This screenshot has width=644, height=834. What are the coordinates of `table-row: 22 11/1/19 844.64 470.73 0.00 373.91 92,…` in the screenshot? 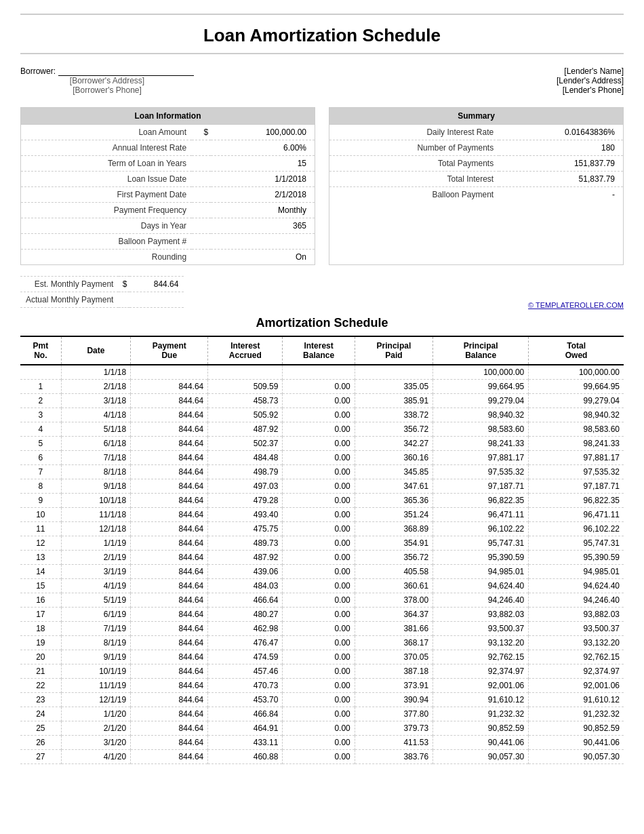 It's located at (322, 686).